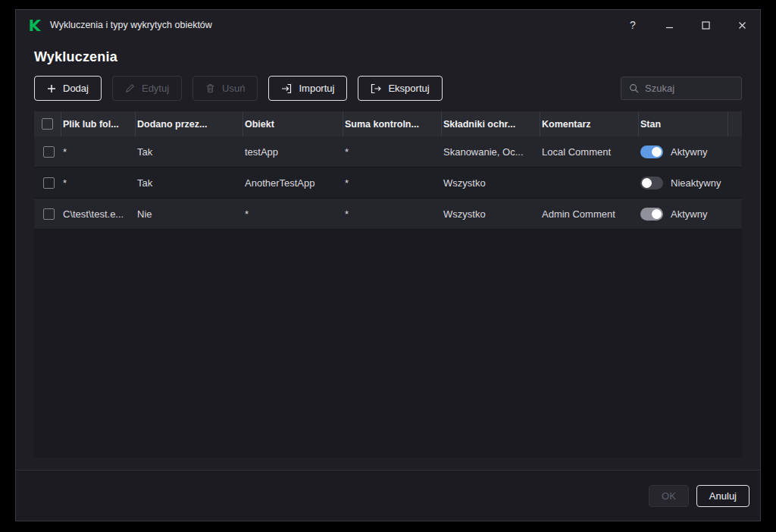  Describe the element at coordinates (225, 88) in the screenshot. I see `delete-button: Usuń` at that location.